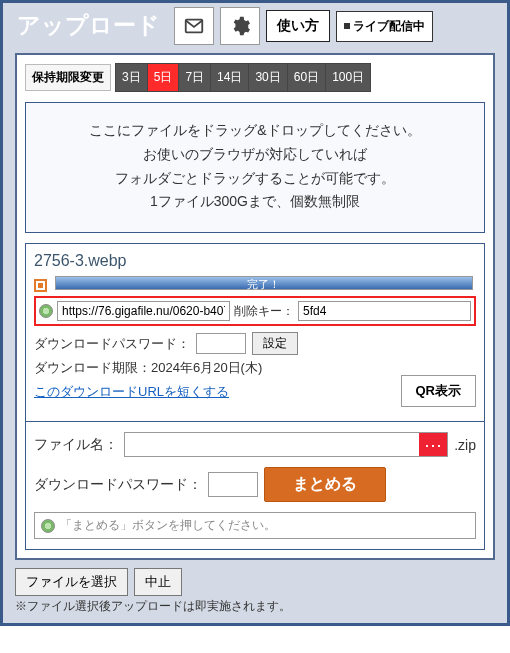 This screenshot has height=653, width=510. What do you see at coordinates (255, 344) in the screenshot?
I see `download-password-row: ダウンロードパスワード： 設定` at bounding box center [255, 344].